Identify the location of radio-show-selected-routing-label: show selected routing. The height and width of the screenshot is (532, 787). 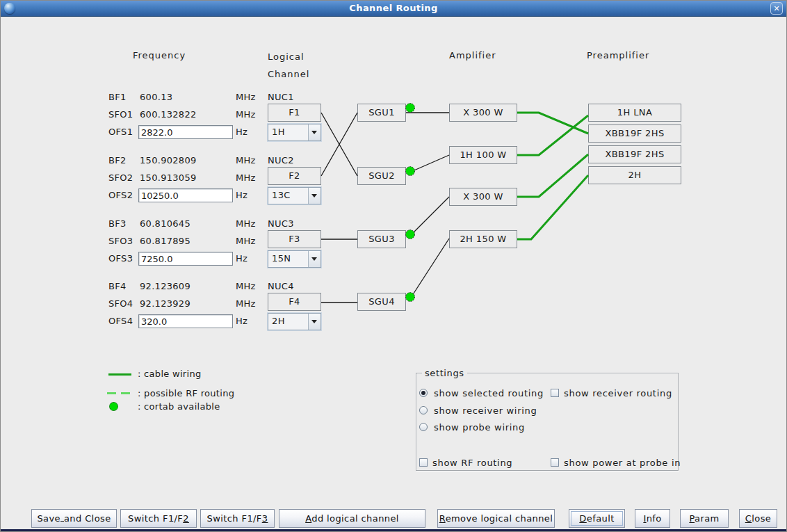
(489, 394).